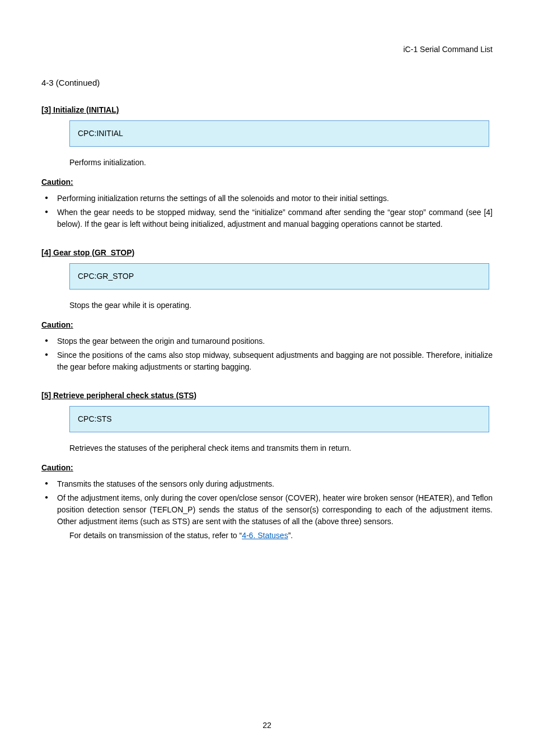 This screenshot has height=756, width=534. Describe the element at coordinates (279, 419) in the screenshot. I see `command-syntax-box: CPC:STS` at that location.